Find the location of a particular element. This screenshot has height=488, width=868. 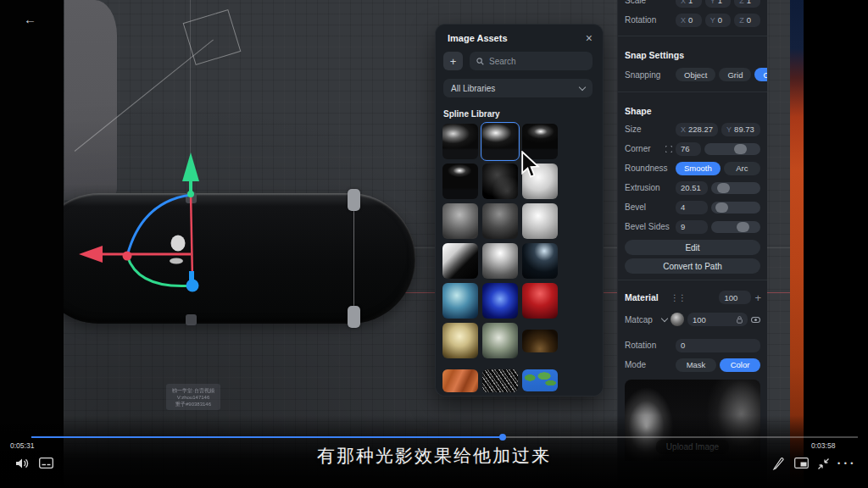

roundness-arc-button: Arc is located at coordinates (743, 169).